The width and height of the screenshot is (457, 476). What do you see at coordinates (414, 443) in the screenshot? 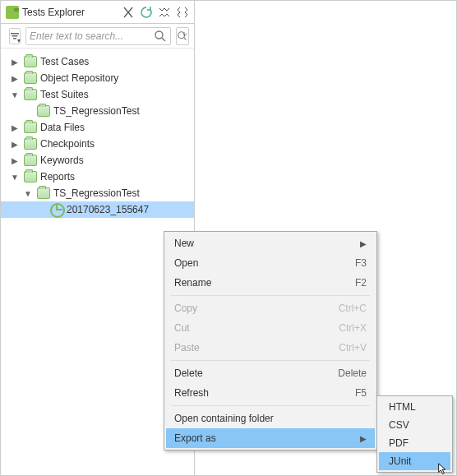
I see `submenu-pdf: PDF` at bounding box center [414, 443].